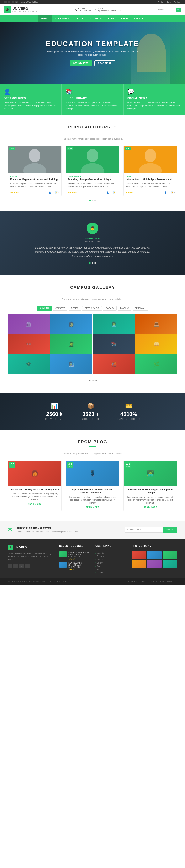  What do you see at coordinates (166, 9) in the screenshot?
I see `search-input` at bounding box center [166, 9].